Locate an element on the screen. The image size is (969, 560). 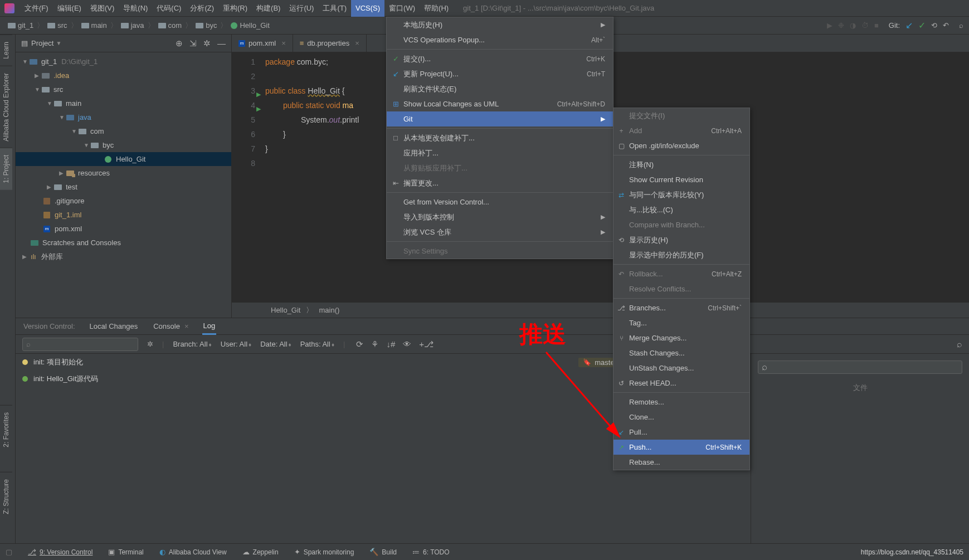
vc-tab-log: Log is located at coordinates (210, 327).